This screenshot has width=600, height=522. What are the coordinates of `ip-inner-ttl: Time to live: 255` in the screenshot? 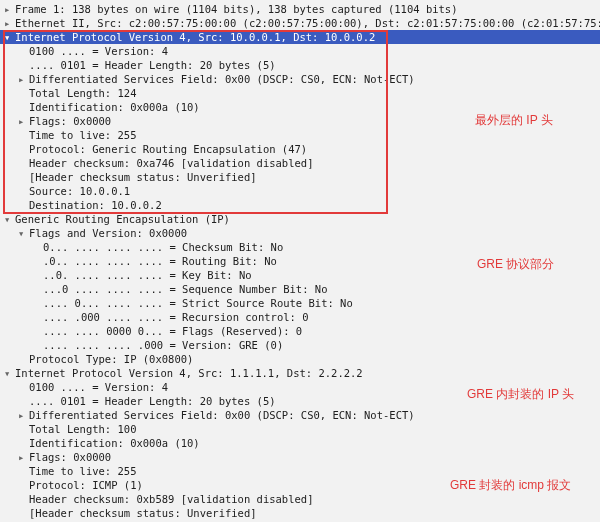 It's located at (300, 471).